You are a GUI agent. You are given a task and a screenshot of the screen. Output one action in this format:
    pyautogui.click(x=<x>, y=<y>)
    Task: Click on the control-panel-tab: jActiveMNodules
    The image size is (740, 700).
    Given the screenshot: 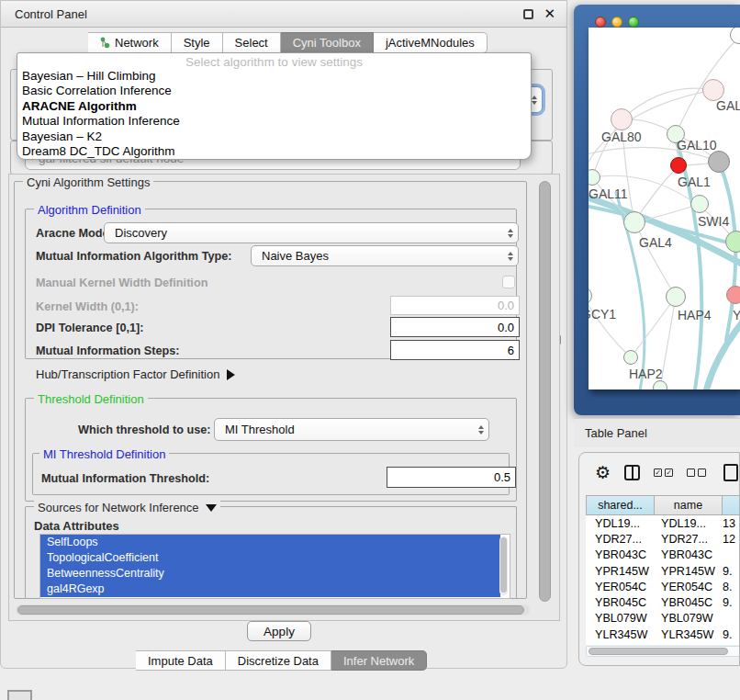 What is the action you would take?
    pyautogui.click(x=431, y=42)
    